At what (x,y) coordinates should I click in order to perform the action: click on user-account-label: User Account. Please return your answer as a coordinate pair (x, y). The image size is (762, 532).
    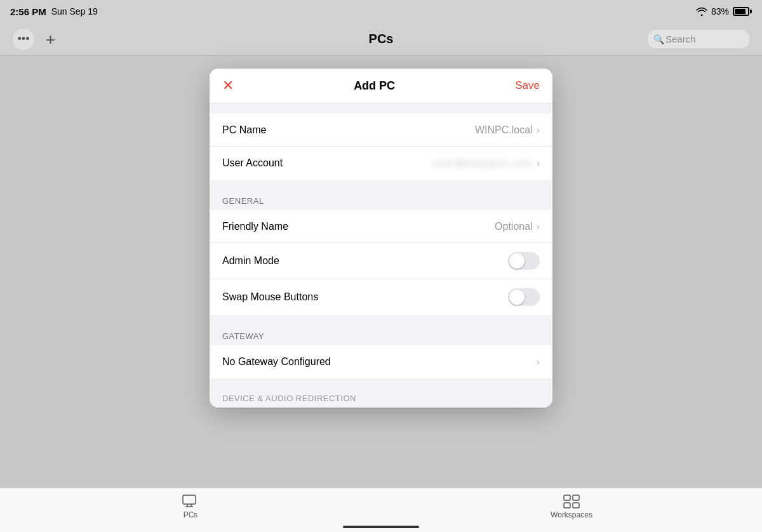
    Looking at the image, I should click on (253, 163).